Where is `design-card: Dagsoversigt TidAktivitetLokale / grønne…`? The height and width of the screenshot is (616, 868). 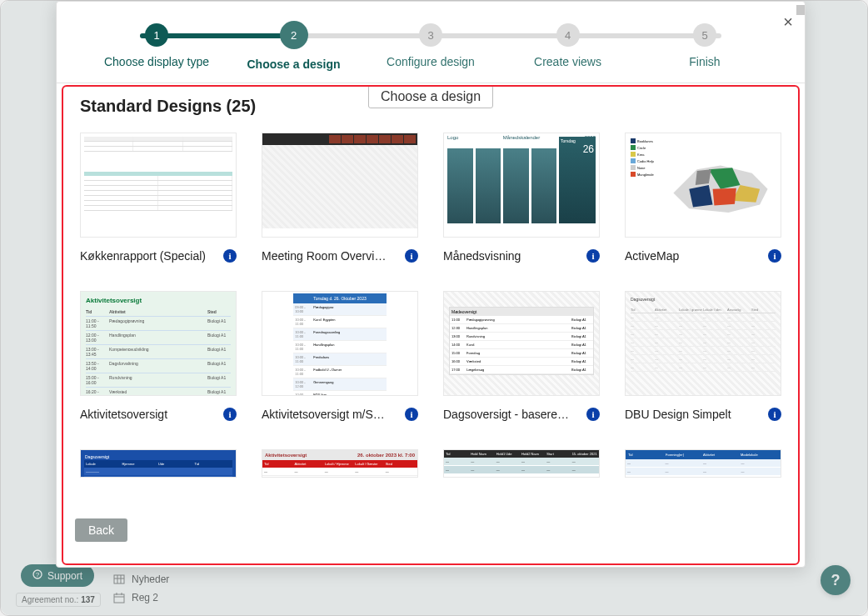 design-card: Dagsoversigt TidAktivitetLokale / grønne… is located at coordinates (703, 356).